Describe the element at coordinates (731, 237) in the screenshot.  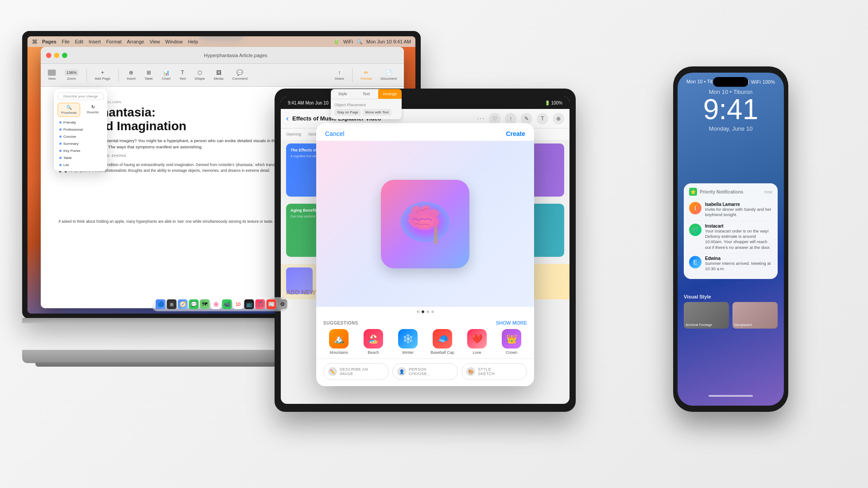
I see `notification-item-2: 🛒 Instacart Your Instacart order is on t…` at that location.